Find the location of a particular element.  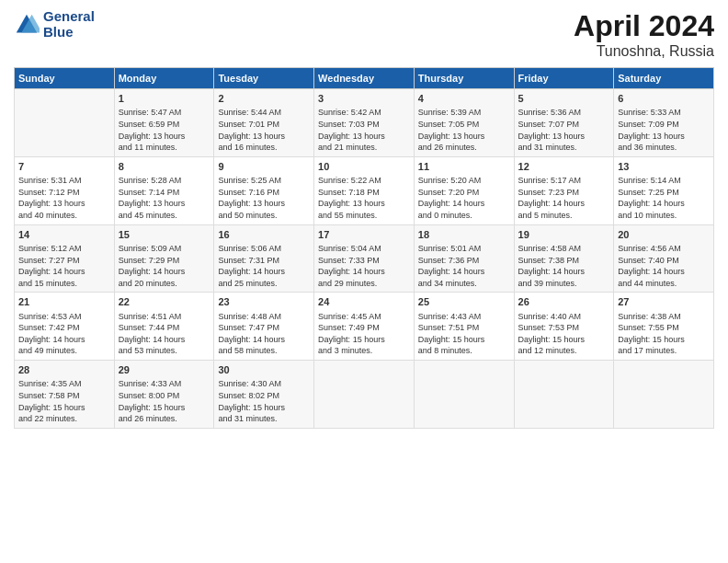

day-info-line: and 25 minutes. is located at coordinates (264, 283).